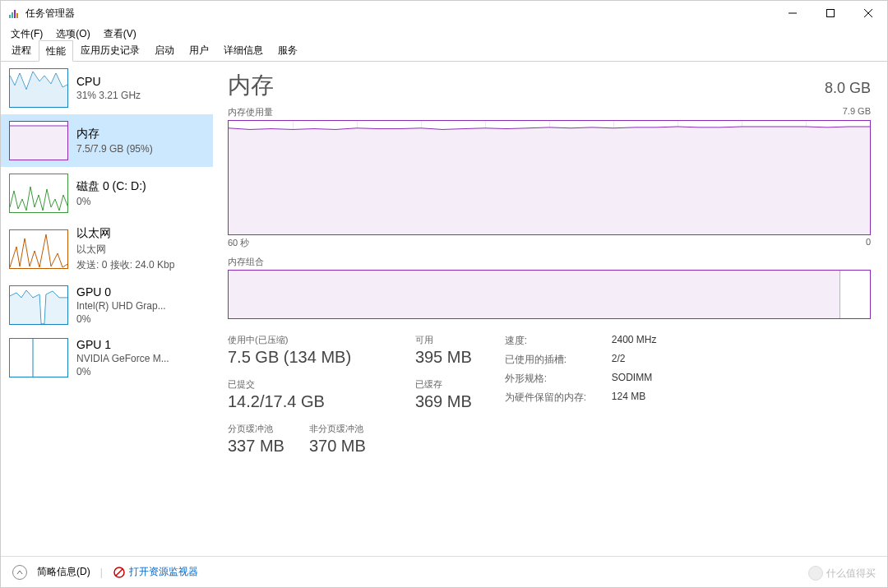  What do you see at coordinates (199, 50) in the screenshot?
I see `tab-users: 用户` at bounding box center [199, 50].